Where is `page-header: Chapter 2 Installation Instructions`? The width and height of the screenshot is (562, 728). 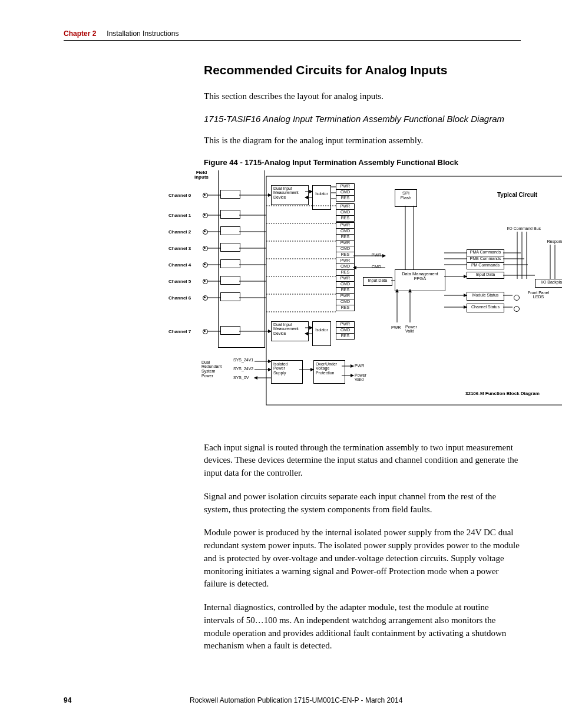
page-header: Chapter 2 Installation Instructions is located at coordinates (292, 34).